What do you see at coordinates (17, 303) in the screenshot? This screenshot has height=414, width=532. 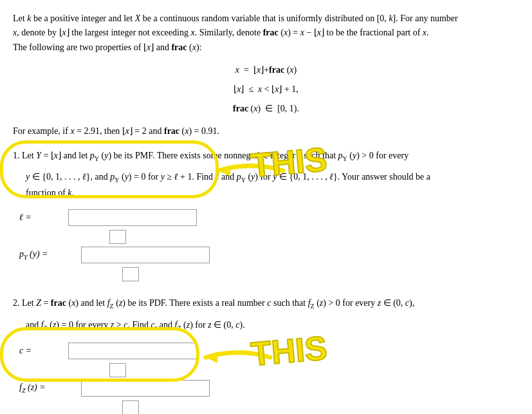 I see `q2-number: 2.` at bounding box center [17, 303].